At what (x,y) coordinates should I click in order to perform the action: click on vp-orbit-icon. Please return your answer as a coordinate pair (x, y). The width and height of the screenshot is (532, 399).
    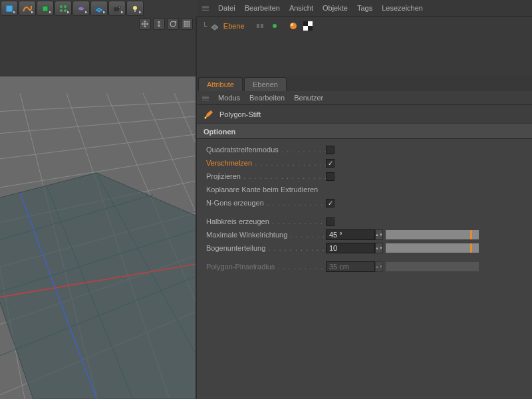
    Looking at the image, I should click on (173, 24).